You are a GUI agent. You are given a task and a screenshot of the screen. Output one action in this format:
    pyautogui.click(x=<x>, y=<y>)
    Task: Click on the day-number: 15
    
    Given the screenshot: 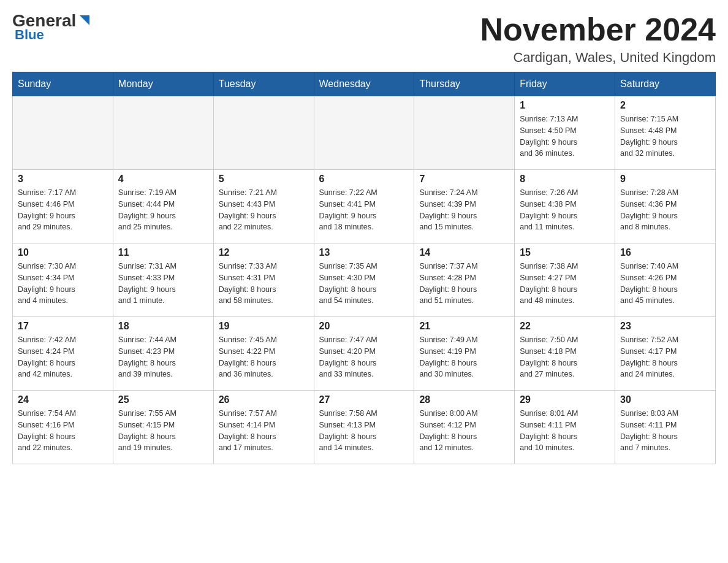 What is the action you would take?
    pyautogui.click(x=565, y=253)
    